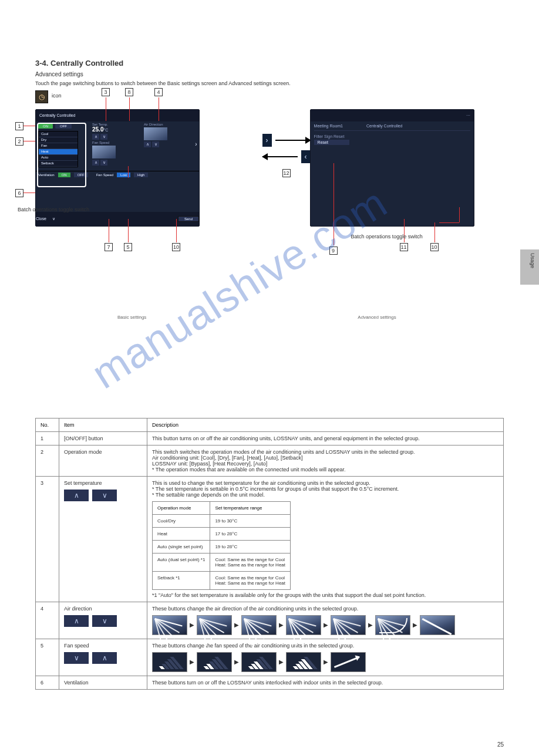 Image resolution: width=539 pixels, height=756 pixels. I want to click on section-heading: 3-4. Centrally Controlled Advanced setti…, so click(270, 73).